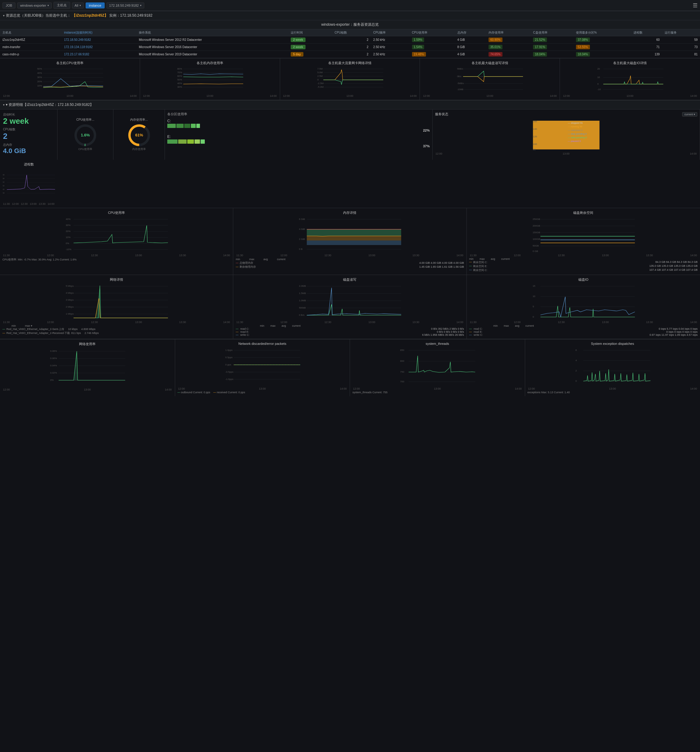 This screenshot has width=700, height=752. Describe the element at coordinates (350, 267) in the screenshot. I see `mem-legend-2: —剩余物理内存 1.45 GiB 1.65 GiB 1.61 GiB 1.56 …` at that location.